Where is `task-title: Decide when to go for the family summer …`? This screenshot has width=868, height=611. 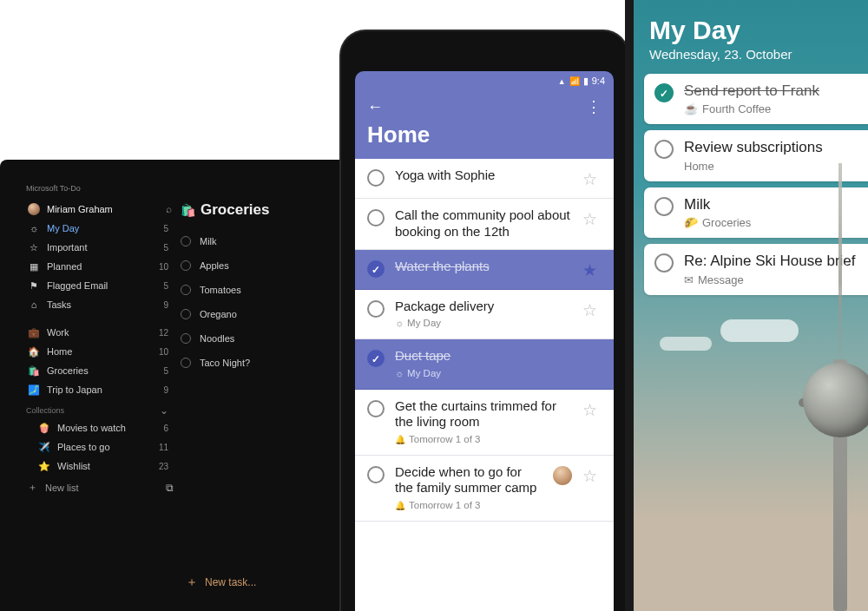
task-title: Decide when to go for the family summer … is located at coordinates (465, 480).